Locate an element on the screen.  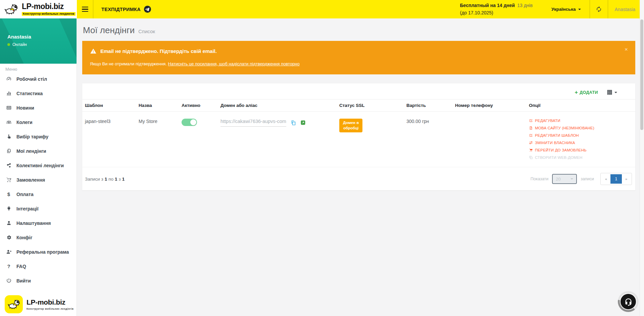
panel-toolbar: + ДОДАТИ is located at coordinates (359, 91).